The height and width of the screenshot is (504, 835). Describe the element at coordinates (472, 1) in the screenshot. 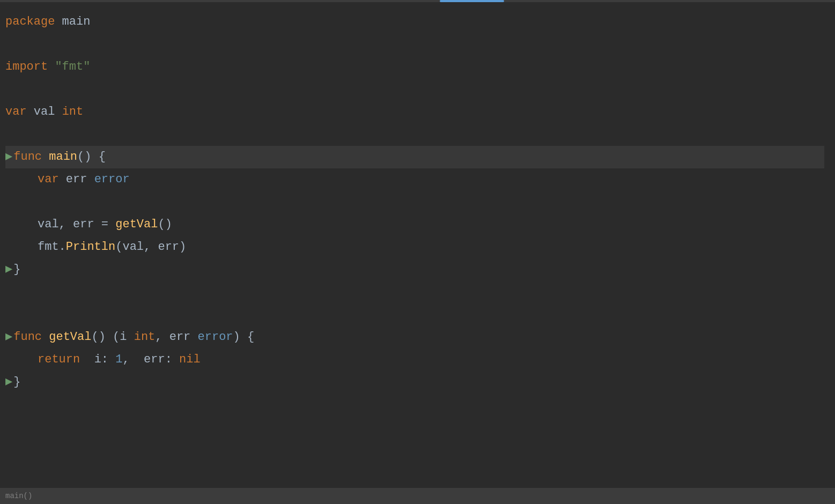

I see `scrollbar-thumb` at that location.